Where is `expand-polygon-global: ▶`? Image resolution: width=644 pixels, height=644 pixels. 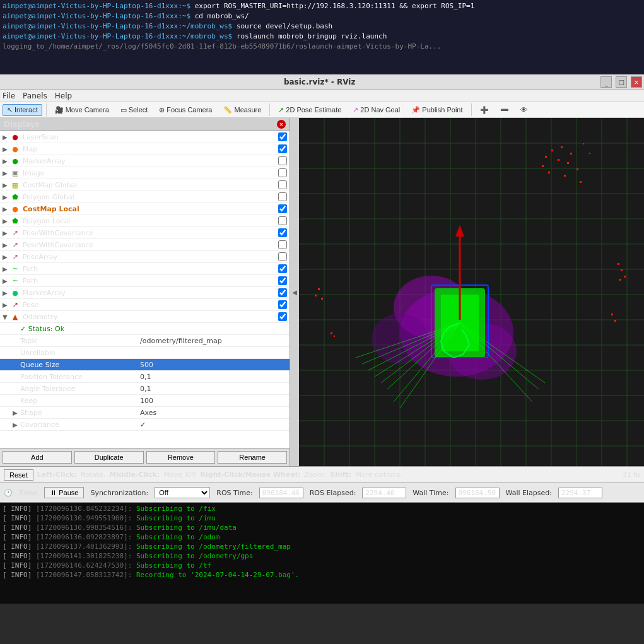
expand-polygon-global: ▶ is located at coordinates (6, 197).